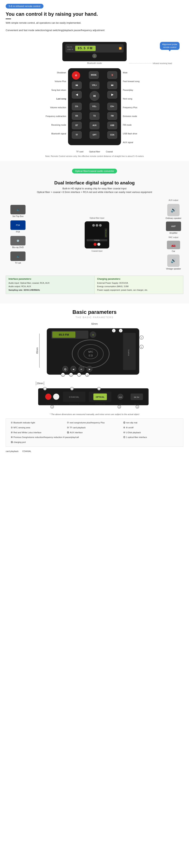  I want to click on vintage-speaker-label: Vintage speaker, so click(174, 269).